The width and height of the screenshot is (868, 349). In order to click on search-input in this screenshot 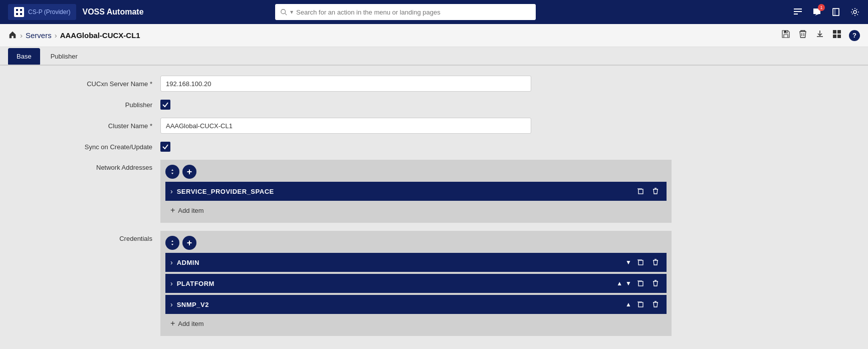, I will do `click(413, 12)`.